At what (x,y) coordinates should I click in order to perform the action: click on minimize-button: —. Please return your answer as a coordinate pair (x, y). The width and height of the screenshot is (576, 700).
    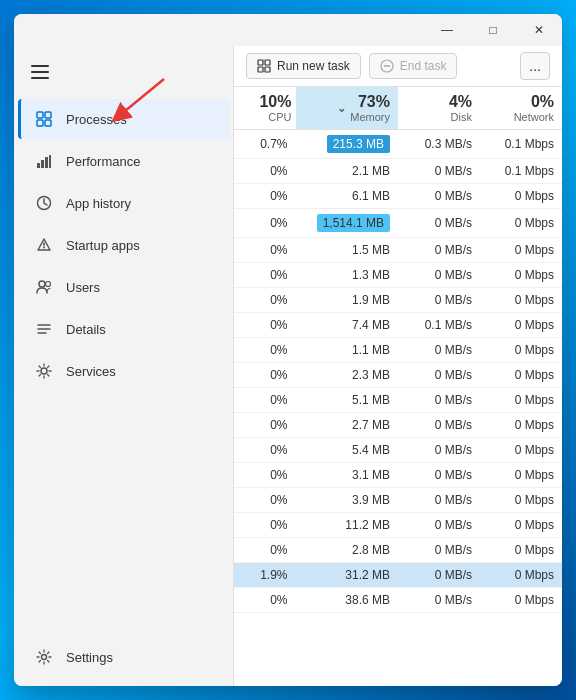
    Looking at the image, I should click on (447, 30).